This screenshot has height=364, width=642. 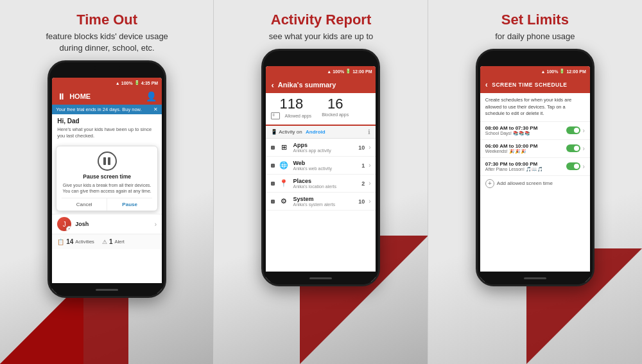 What do you see at coordinates (107, 241) in the screenshot?
I see `footer-stats: 📋 14 Activities ⚠ 1 Alert` at bounding box center [107, 241].